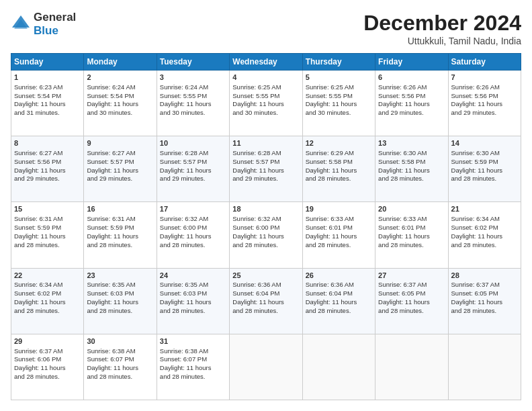 Image resolution: width=532 pixels, height=411 pixels. What do you see at coordinates (21, 24) in the screenshot?
I see `logo-image` at bounding box center [21, 24].